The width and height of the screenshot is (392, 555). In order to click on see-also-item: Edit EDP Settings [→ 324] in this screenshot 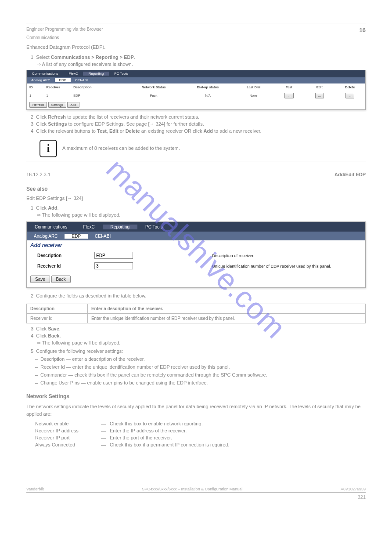, I will do `click(196, 199)`.